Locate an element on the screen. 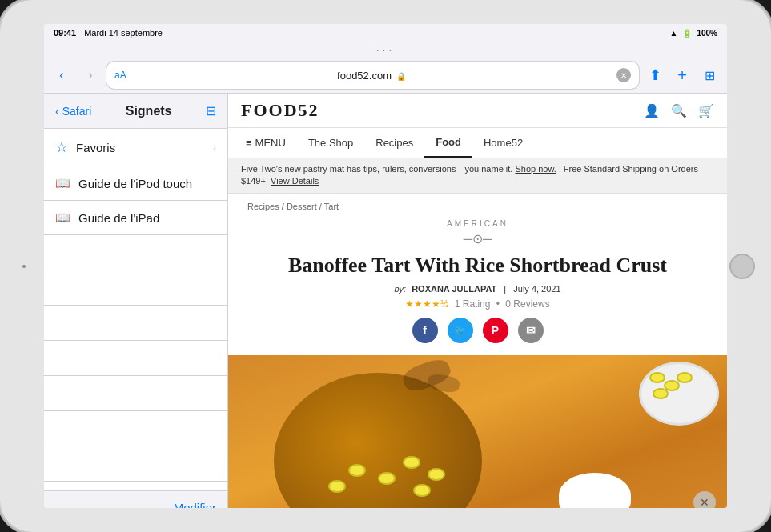  cart-icon: 🛒 is located at coordinates (706, 110).